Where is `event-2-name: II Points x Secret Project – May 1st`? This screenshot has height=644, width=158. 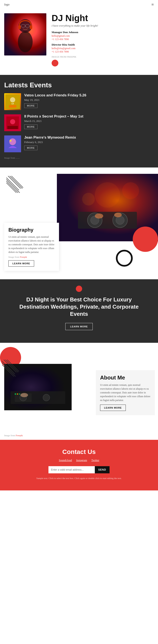 event-2-name: II Points x Secret Project – May 1st is located at coordinates (89, 116).